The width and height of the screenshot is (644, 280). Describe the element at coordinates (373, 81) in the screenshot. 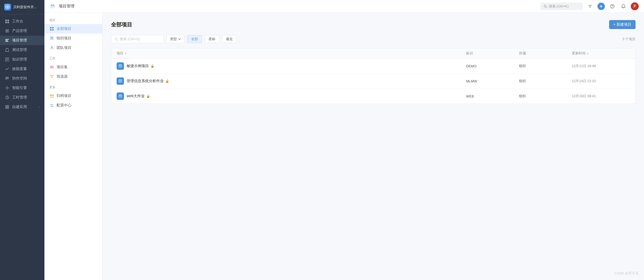

I see `table-row: 管理信息系统分析作业 🔒 MLMW 组织 12月14日 22:10` at that location.